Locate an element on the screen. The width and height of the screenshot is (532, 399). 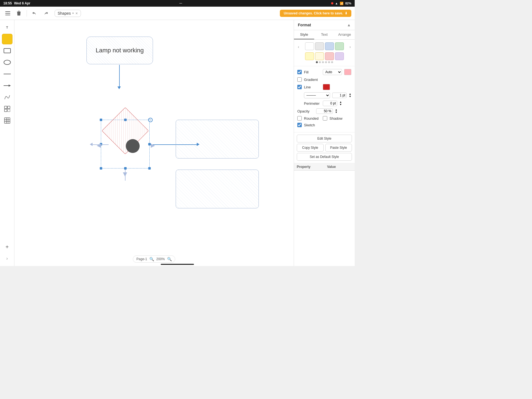
opacity-input is located at coordinates (324, 111).